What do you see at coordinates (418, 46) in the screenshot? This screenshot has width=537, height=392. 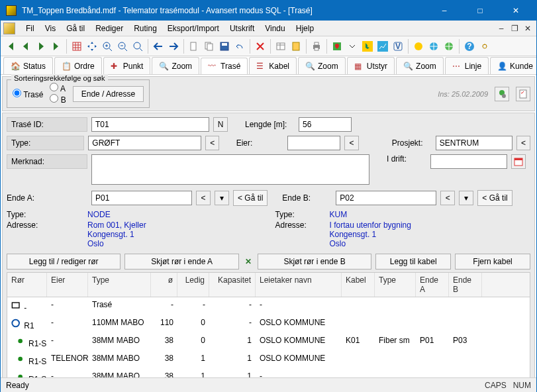 I see `info-icon` at bounding box center [418, 46].